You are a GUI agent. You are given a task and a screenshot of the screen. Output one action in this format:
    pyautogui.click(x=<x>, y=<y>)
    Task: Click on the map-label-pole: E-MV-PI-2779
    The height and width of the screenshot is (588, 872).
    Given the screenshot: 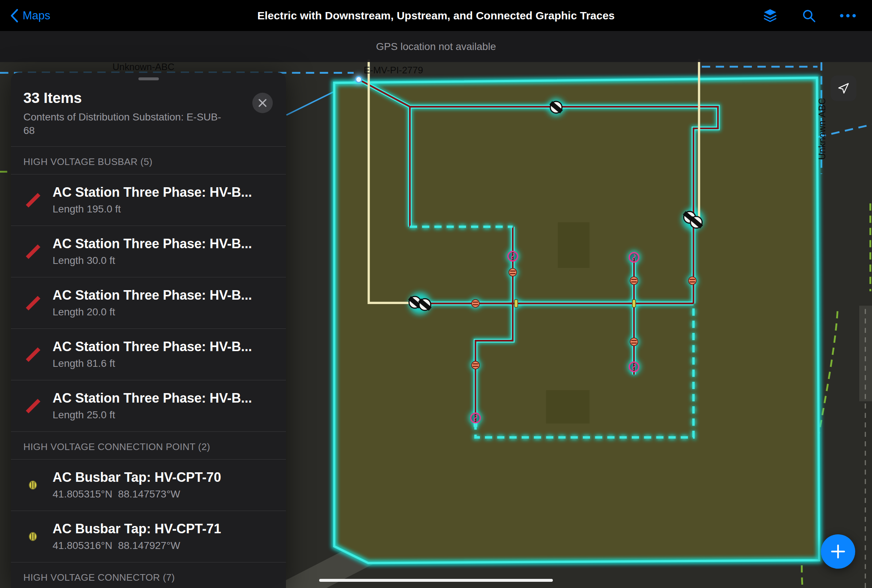 What is the action you would take?
    pyautogui.click(x=393, y=70)
    